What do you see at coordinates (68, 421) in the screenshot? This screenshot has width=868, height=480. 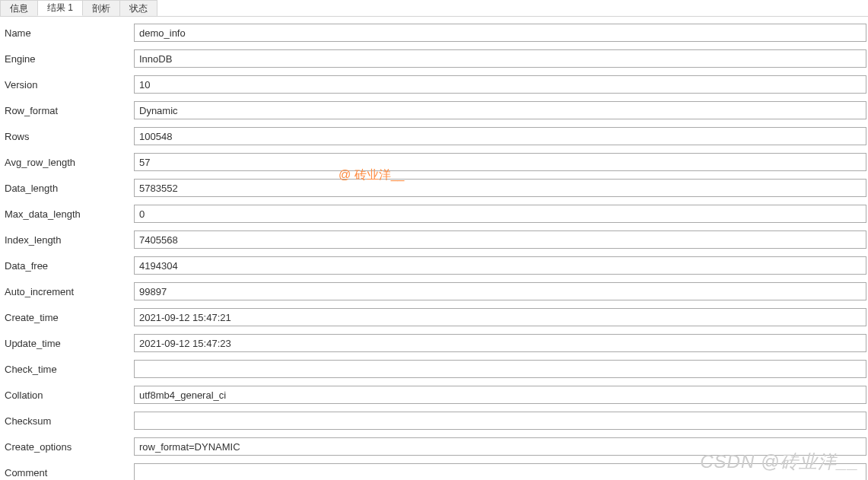 I see `label-checksum: Checksum` at bounding box center [68, 421].